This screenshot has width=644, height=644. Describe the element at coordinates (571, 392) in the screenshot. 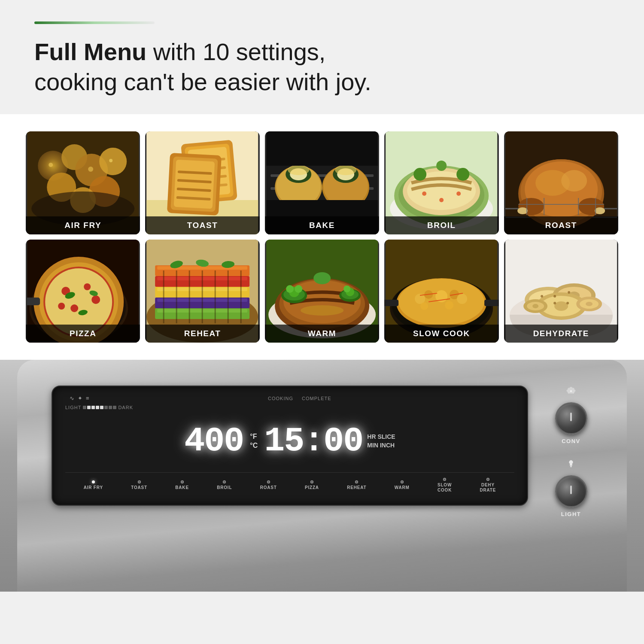

I see `conv-icon` at that location.